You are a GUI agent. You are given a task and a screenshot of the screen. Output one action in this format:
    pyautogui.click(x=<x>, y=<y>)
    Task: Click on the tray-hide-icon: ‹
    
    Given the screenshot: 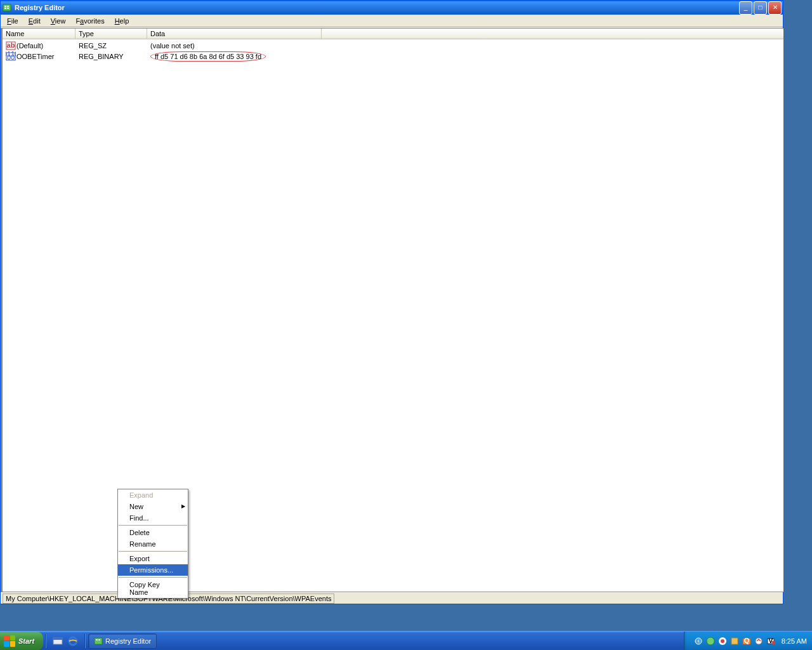 What is the action you would take?
    pyautogui.click(x=698, y=641)
    